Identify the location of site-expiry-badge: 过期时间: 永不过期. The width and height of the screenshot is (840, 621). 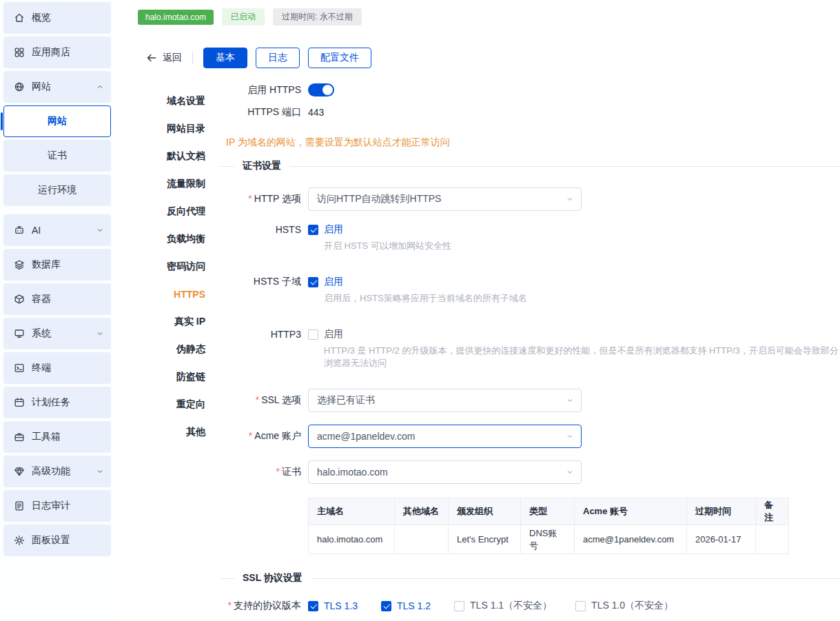
(317, 17).